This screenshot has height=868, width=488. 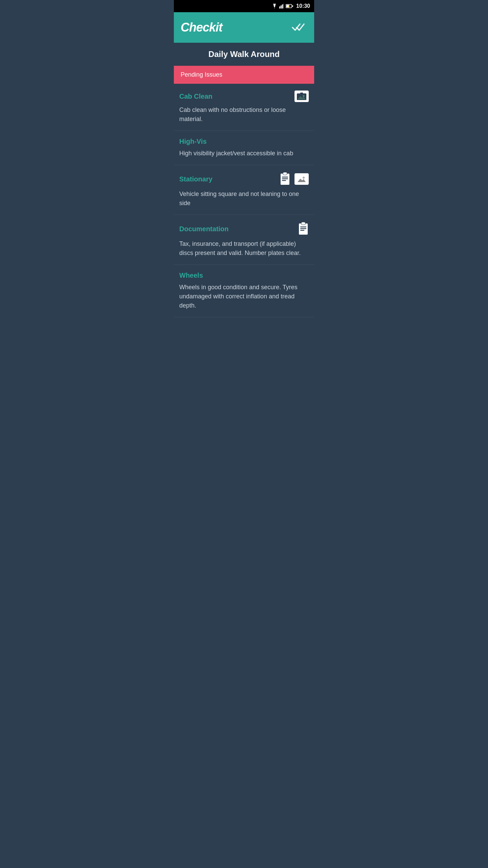 I want to click on check-item-high-vis: High-Vis High visibility jacket/vest acc…, so click(x=244, y=148).